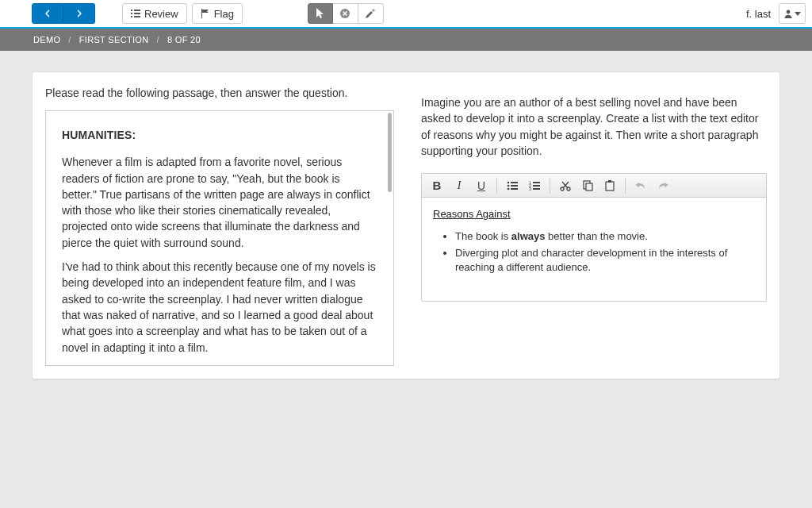  Describe the element at coordinates (776, 13) in the screenshot. I see `user-area: f. last` at that location.